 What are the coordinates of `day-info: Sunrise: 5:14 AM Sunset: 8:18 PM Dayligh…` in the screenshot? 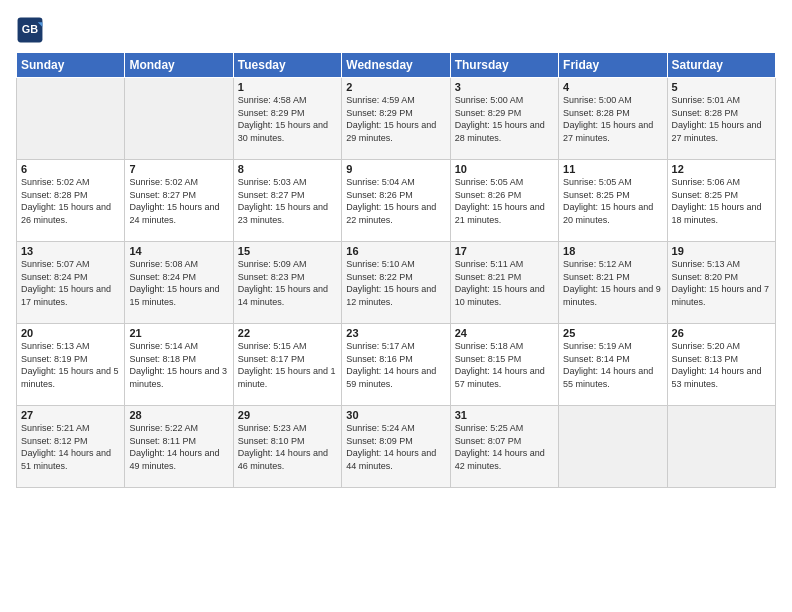 It's located at (178, 365).